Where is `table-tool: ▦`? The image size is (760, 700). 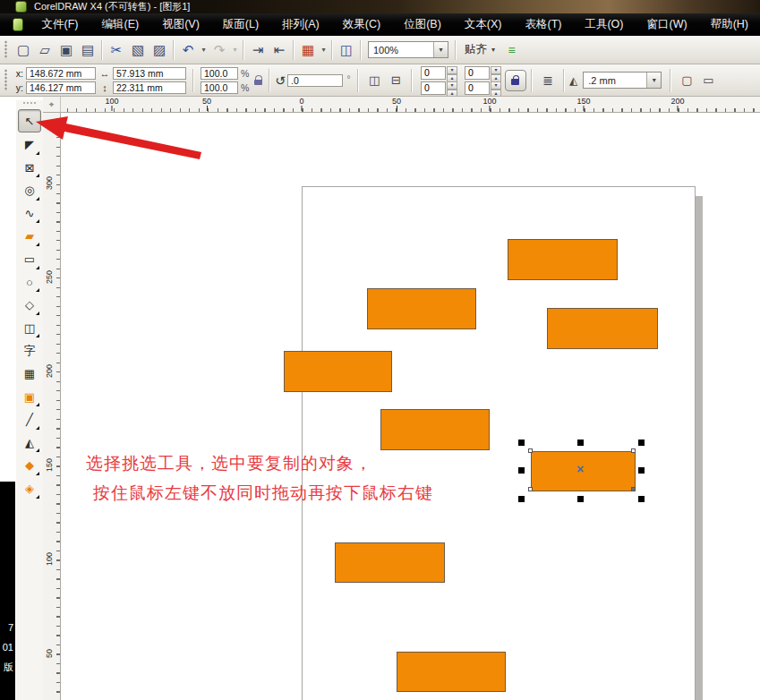
table-tool: ▦ is located at coordinates (30, 374).